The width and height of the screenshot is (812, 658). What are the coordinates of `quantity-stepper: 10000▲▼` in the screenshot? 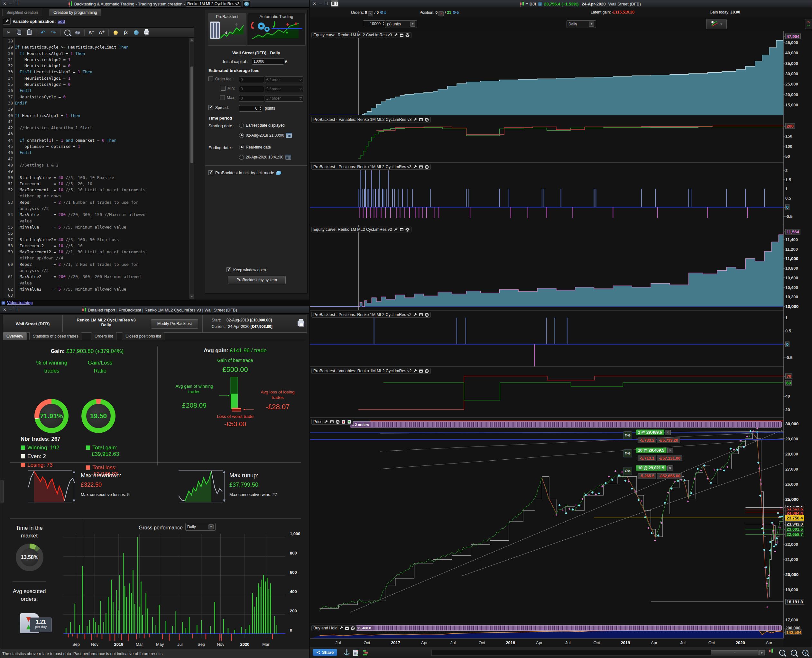 It's located at (374, 24).